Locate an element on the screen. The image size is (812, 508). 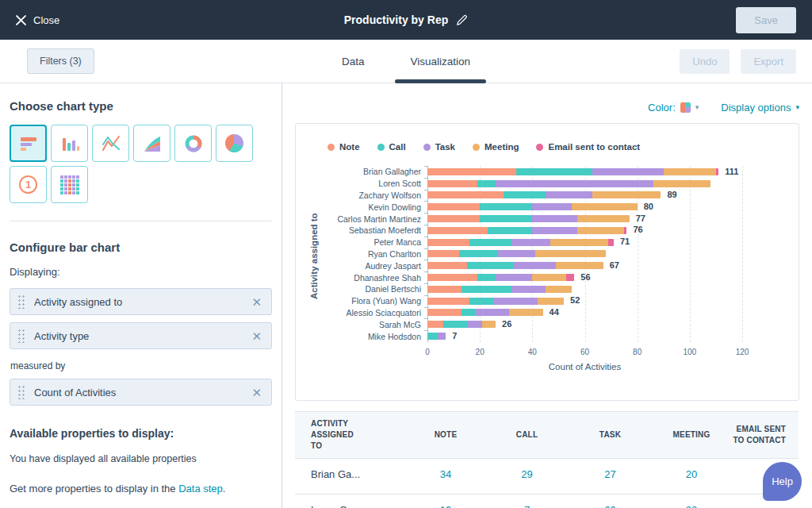
chip-activity-type: Activity type ✕ is located at coordinates (141, 336).